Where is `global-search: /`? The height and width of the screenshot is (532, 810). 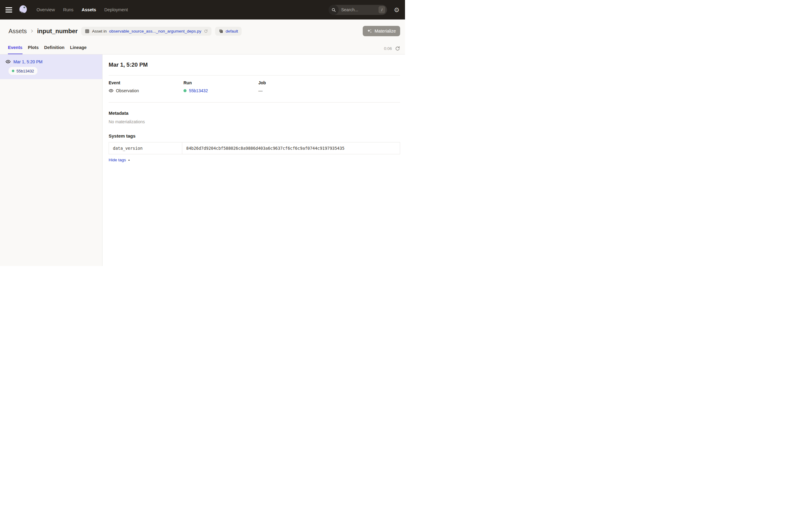
global-search: / is located at coordinates (358, 10).